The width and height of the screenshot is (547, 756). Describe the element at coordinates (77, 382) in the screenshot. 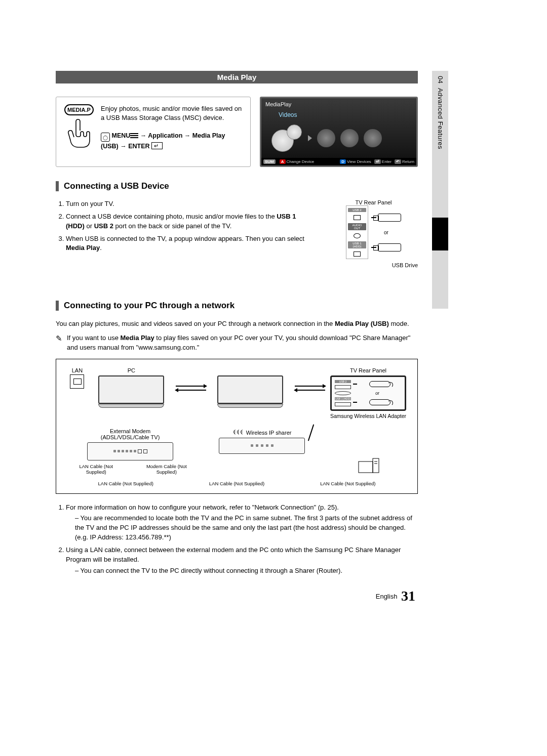

I see `lan-port-icon` at that location.